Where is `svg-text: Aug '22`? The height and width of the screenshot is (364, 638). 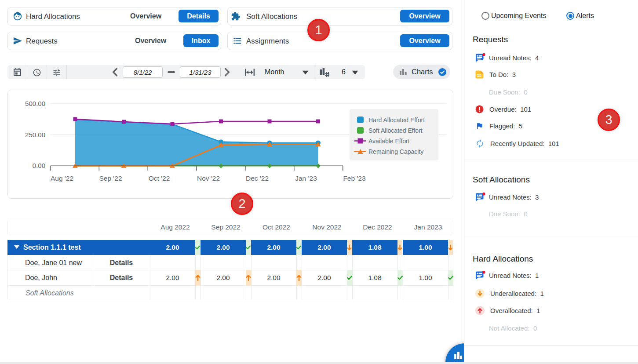
svg-text: Aug '22 is located at coordinates (62, 178).